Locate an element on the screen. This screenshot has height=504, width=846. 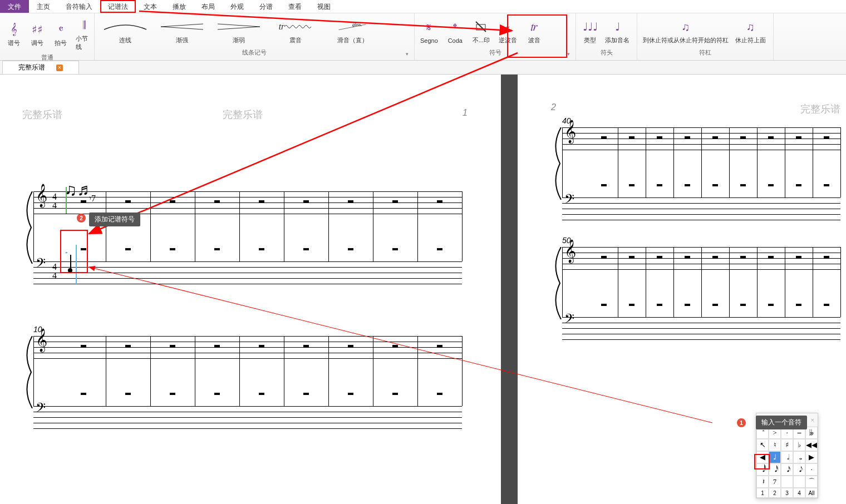
keypad-whole: 𝅝 is located at coordinates (799, 457).